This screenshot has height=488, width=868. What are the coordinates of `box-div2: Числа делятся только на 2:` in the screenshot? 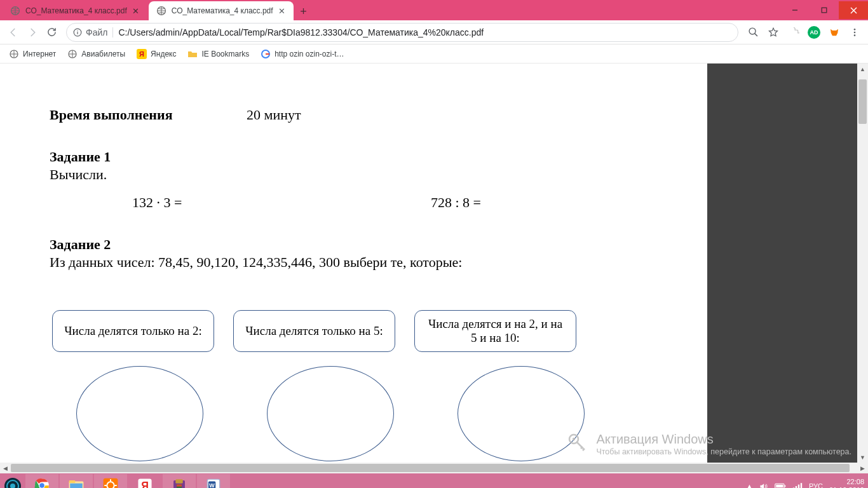 It's located at (133, 331).